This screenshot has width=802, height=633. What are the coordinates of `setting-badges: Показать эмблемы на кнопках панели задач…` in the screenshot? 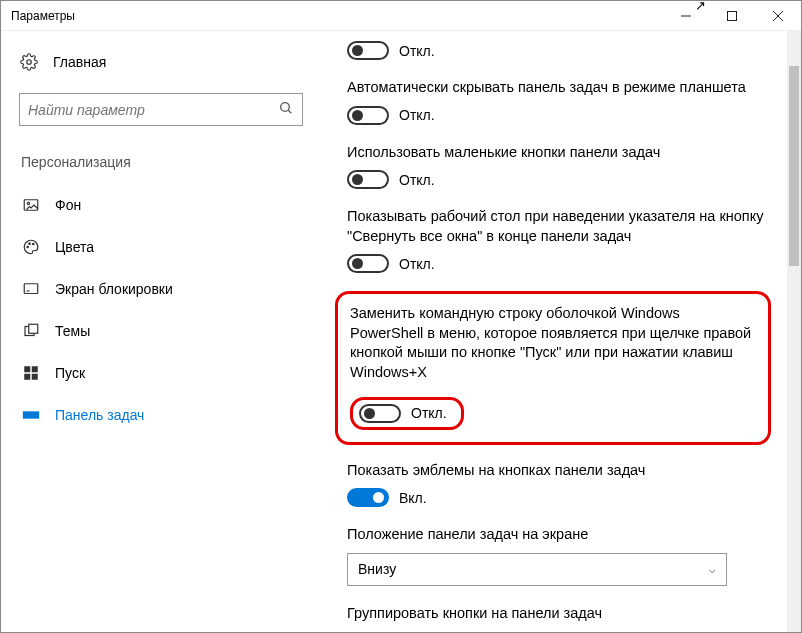 It's located at (569, 484).